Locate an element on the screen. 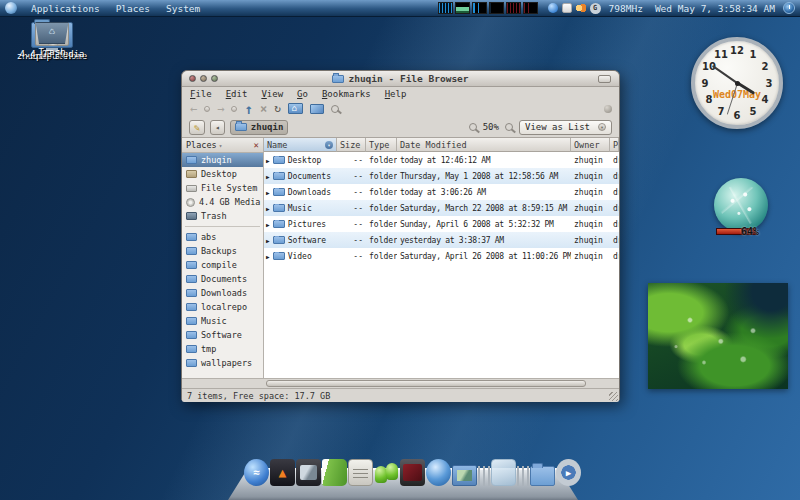 The width and height of the screenshot is (800, 500). places-item-music: Music is located at coordinates (222, 321).